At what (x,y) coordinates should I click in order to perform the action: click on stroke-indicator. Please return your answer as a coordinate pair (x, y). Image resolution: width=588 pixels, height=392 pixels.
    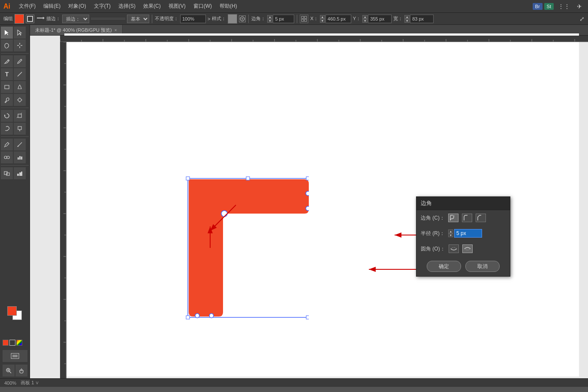
    Looking at the image, I should click on (12, 343).